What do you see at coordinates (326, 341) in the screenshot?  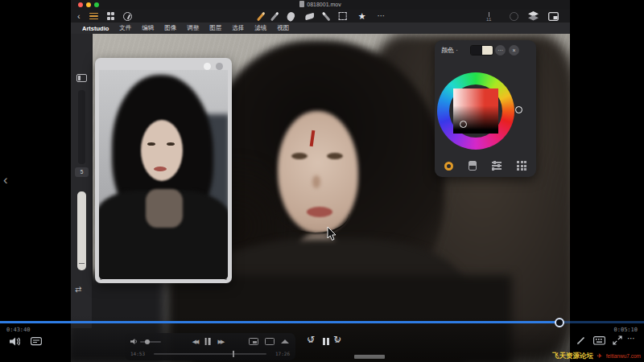 I see `pause-button` at bounding box center [326, 341].